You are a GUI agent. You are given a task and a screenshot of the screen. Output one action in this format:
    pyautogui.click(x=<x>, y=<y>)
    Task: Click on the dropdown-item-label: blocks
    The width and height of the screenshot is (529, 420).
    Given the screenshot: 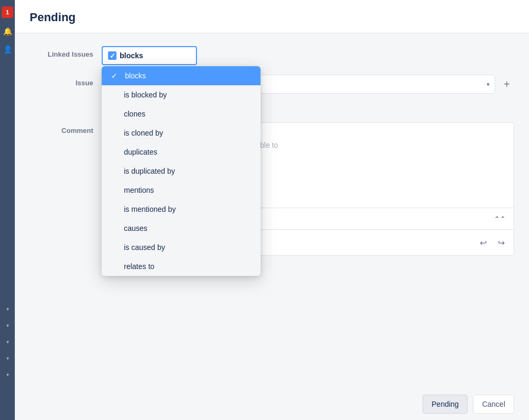 What is the action you would take?
    pyautogui.click(x=136, y=76)
    